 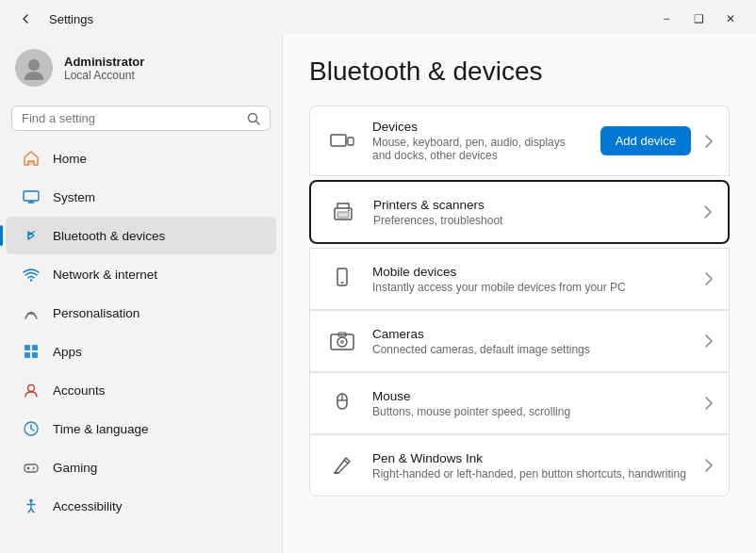 I want to click on sidebar-item-accounts: Accounts, so click(x=141, y=390).